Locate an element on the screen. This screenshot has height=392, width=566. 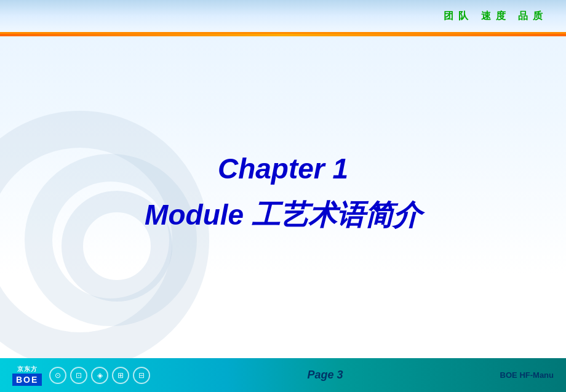
footer-icon-5: ⊟ is located at coordinates (142, 375).